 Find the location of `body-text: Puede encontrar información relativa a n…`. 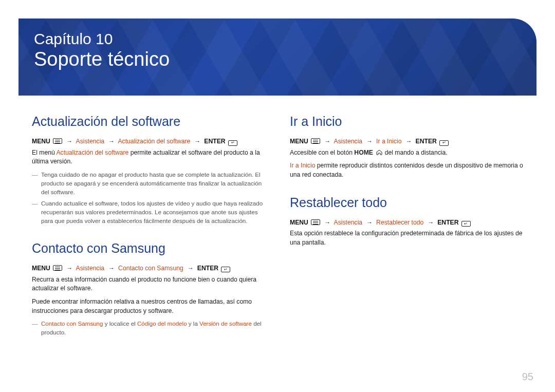

body-text: Puede encontrar información relativa a n… is located at coordinates (149, 306).